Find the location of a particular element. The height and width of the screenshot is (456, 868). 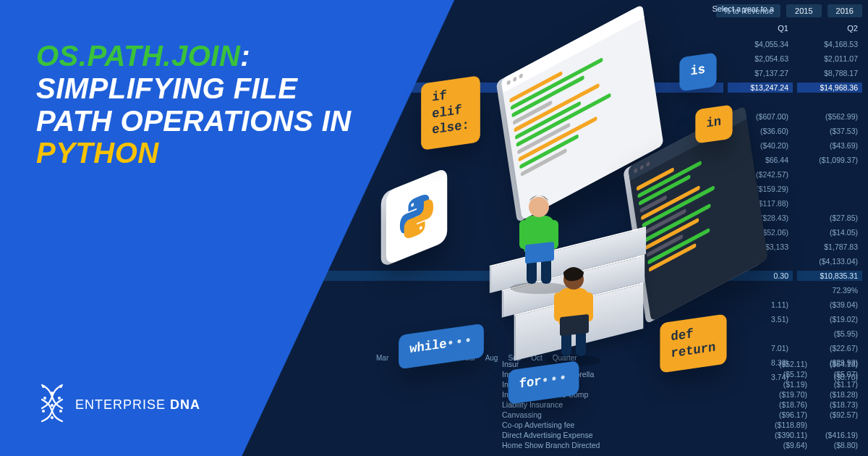

bubble-while-text: while is located at coordinates (428, 346).